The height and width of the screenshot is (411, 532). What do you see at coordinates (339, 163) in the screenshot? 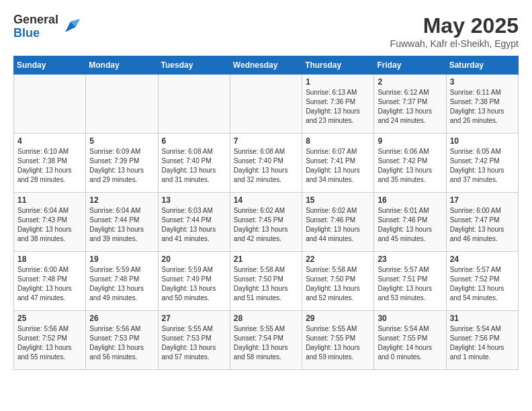
I see `calendar-cell: 8Sunrise: 6:07 AM Sunset: 7:41 PM Daylig…` at bounding box center [339, 163].